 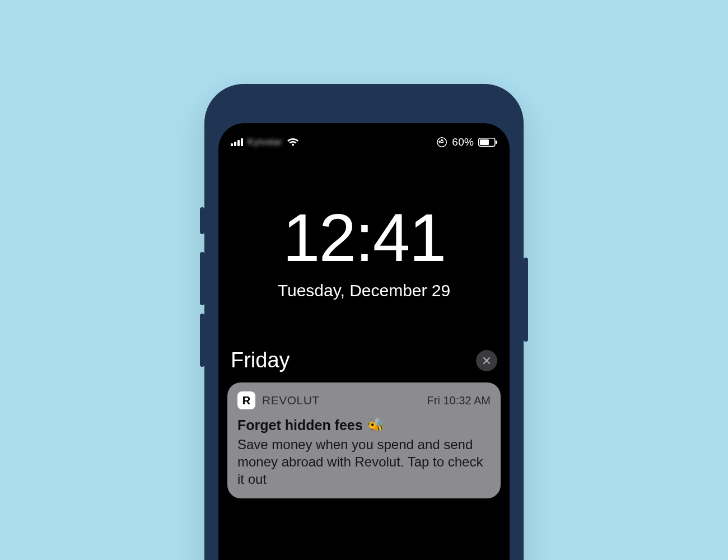 I want to click on power-button, so click(x=526, y=300).